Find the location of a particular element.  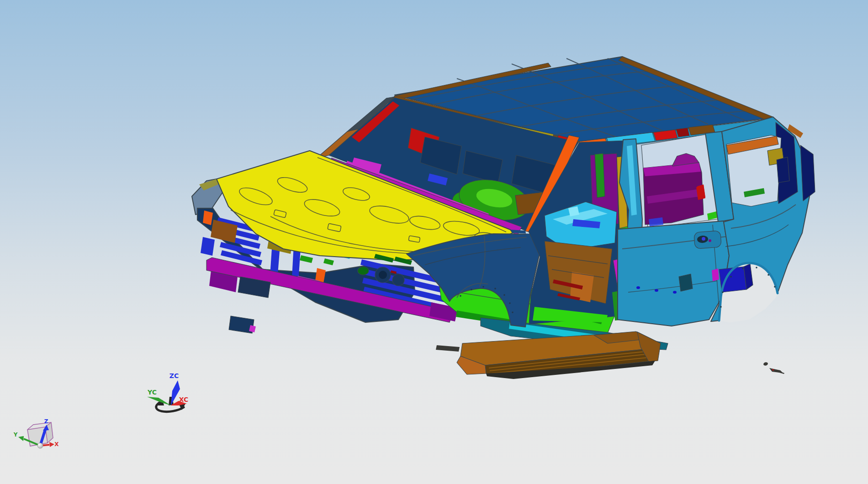

dash-glint is located at coordinates (574, 211).